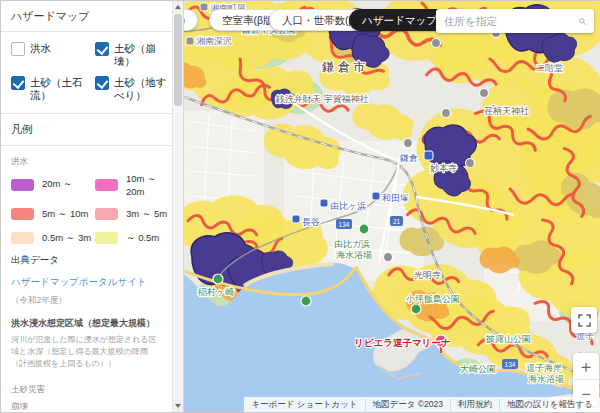 The image size is (600, 413). Describe the element at coordinates (422, 404) in the screenshot. I see `map-attribution: キーボード ショートカット 地図データ ©2023 利用規約 地図の誤りを報告す…` at that location.